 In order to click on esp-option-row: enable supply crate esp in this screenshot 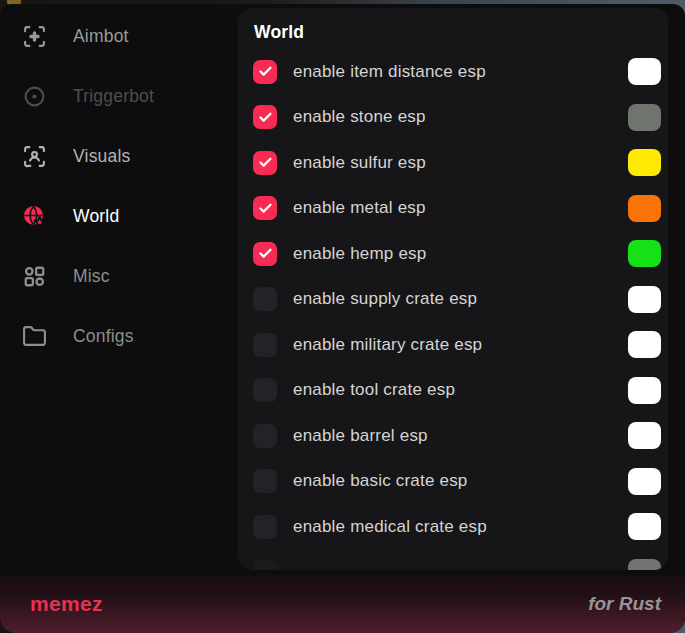, I will do `click(453, 300)`.